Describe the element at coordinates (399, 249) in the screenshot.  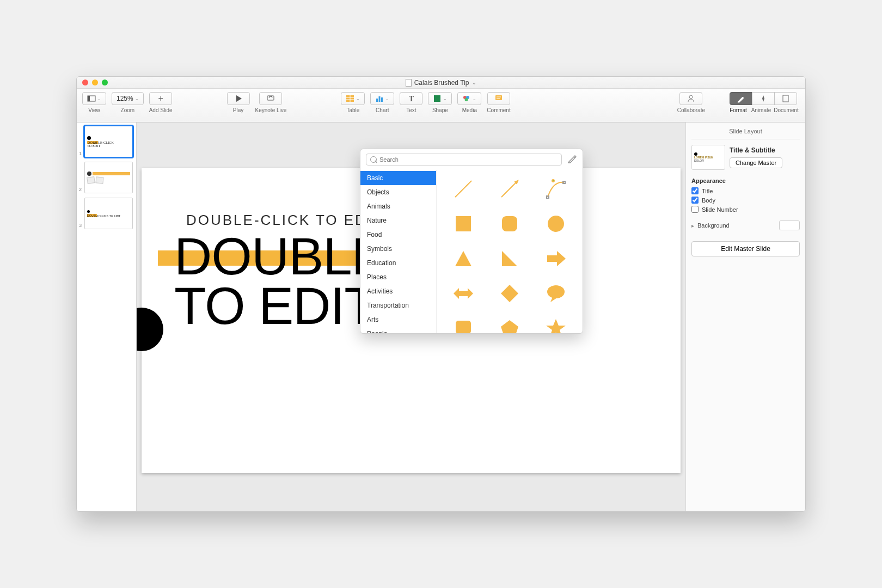
I see `category-symbols: Symbols` at that location.